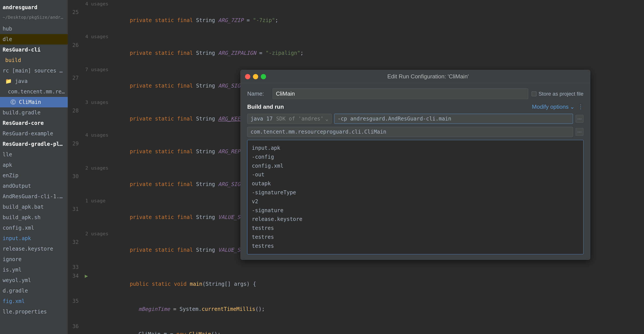 The width and height of the screenshot is (644, 334). What do you see at coordinates (258, 94) in the screenshot?
I see `name-label: Name:` at bounding box center [258, 94].